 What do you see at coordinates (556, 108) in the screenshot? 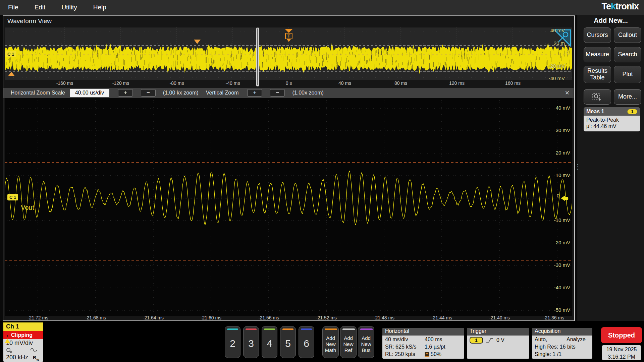
I see `main-v-label: 40 mV` at bounding box center [556, 108].